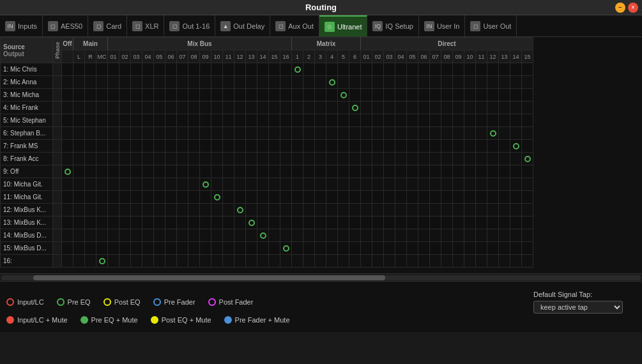  What do you see at coordinates (267, 185) in the screenshot?
I see `table-row: 10: Micha Git.` at bounding box center [267, 185].